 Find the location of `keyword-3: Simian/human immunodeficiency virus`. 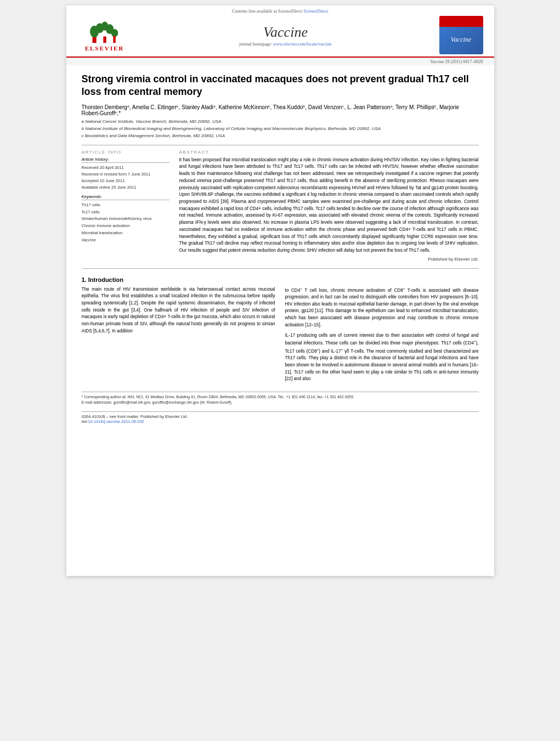

keyword-3: Simian/human immunodeficiency virus is located at coordinates (126, 219).